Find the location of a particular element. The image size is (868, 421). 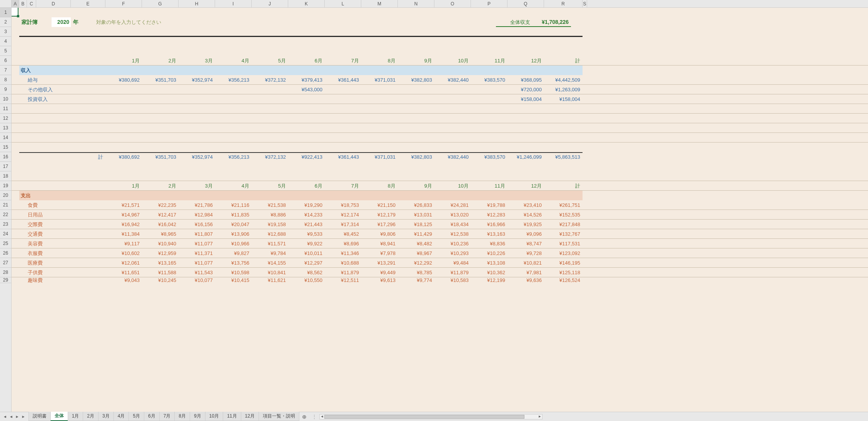

tab-split-handle: ⋮ is located at coordinates (315, 417).